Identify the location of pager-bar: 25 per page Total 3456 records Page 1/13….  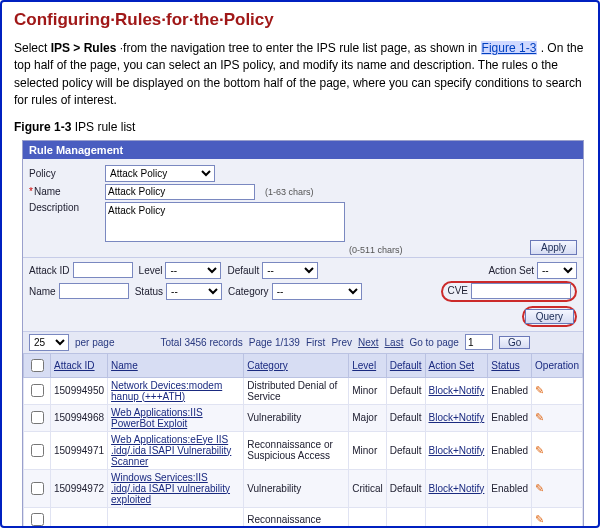
(303, 342).